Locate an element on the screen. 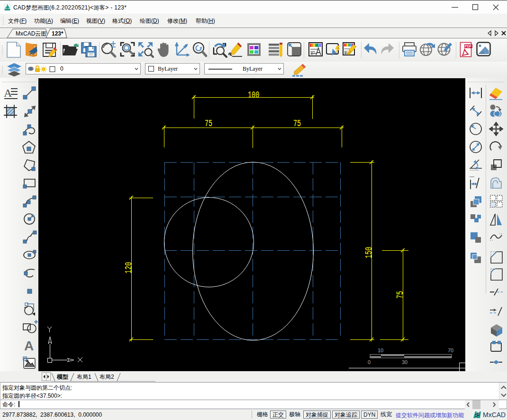 This screenshot has height=420, width=507. svg-text: 70 is located at coordinates (451, 350).